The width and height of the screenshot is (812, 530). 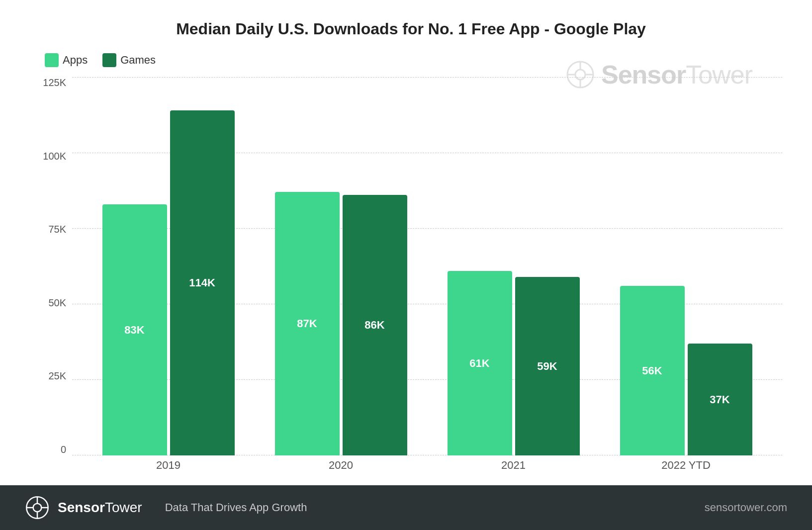 What do you see at coordinates (202, 283) in the screenshot?
I see `games-bar-wrapper: 114K` at bounding box center [202, 283].